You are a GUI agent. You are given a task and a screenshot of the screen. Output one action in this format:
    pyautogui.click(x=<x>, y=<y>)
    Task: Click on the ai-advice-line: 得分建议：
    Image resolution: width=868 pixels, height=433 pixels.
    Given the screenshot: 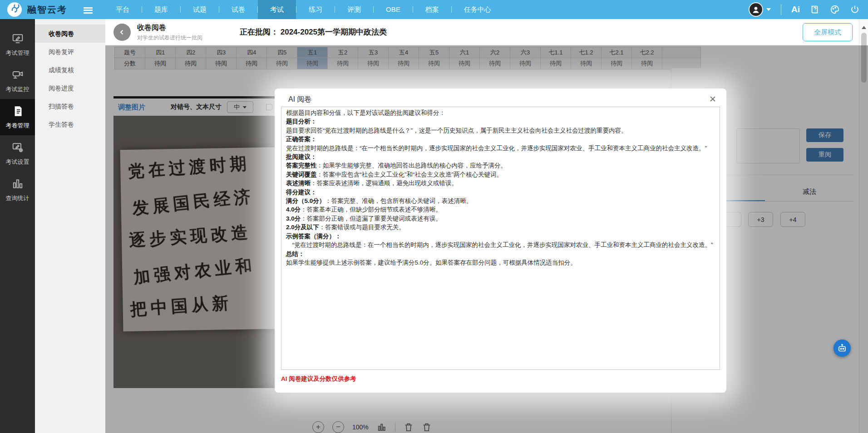 What is the action you would take?
    pyautogui.click(x=500, y=192)
    